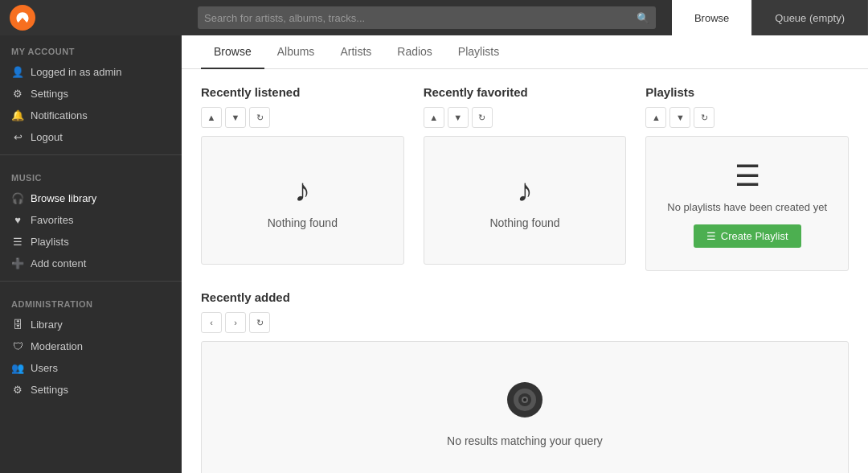  What do you see at coordinates (18, 264) in the screenshot?
I see `add-content-icon: ➕` at bounding box center [18, 264].